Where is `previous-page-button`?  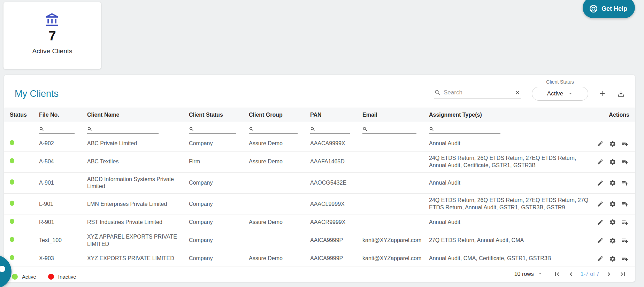
previous-page-button is located at coordinates (571, 274).